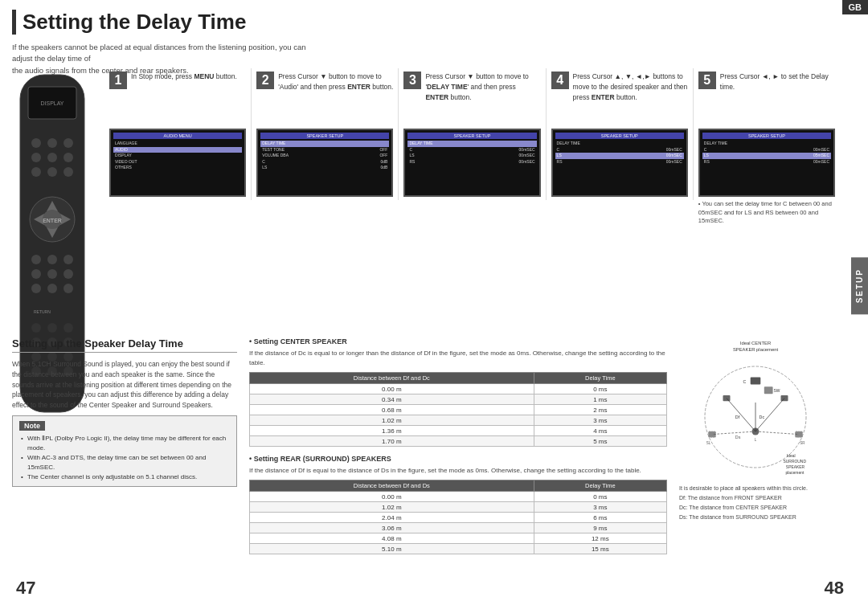 The image size is (868, 605). What do you see at coordinates (744, 382) in the screenshot?
I see `svg-text: C` at bounding box center [744, 382].